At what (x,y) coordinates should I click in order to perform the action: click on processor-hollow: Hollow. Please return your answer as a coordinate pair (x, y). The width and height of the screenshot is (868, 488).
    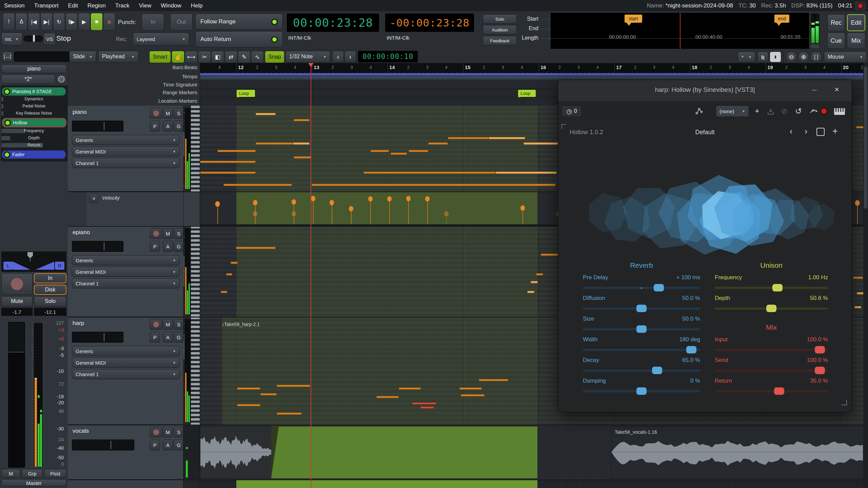
    Looking at the image, I should click on (34, 123).